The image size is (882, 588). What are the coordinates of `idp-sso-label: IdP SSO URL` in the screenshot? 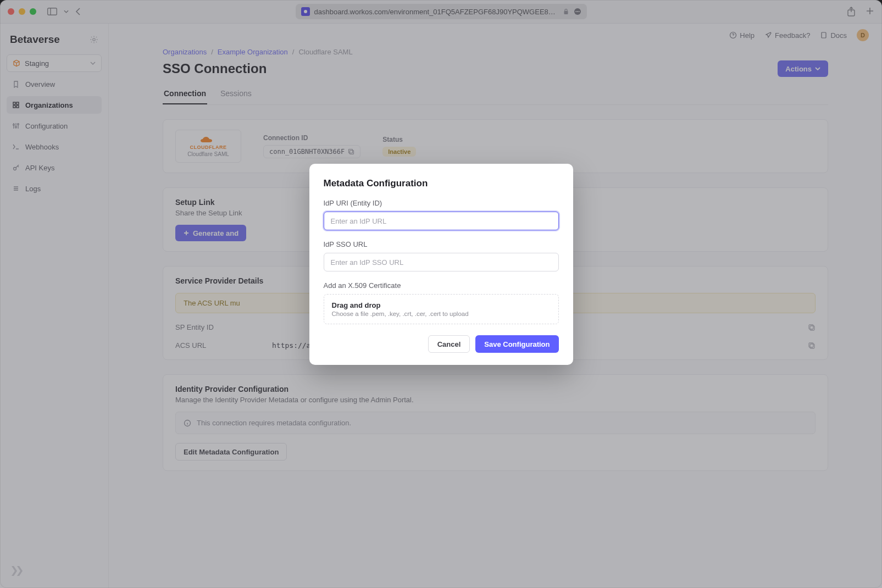 It's located at (441, 244).